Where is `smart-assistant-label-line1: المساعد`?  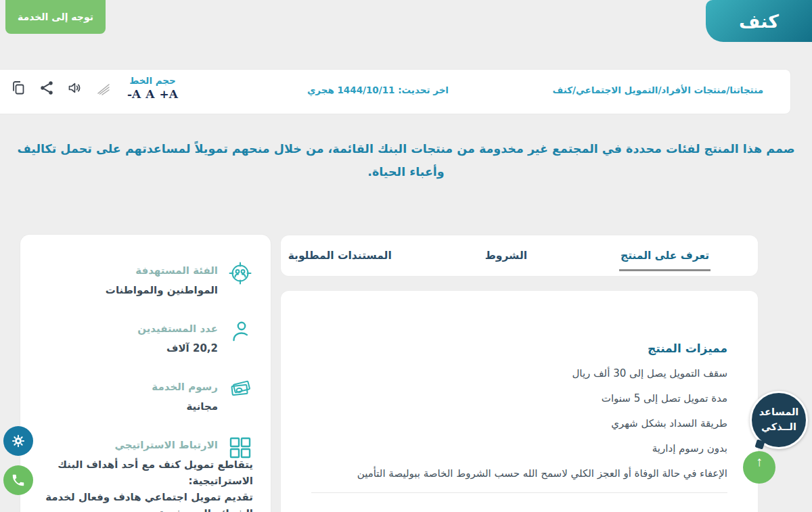 smart-assistant-label-line1: المساعد is located at coordinates (780, 413).